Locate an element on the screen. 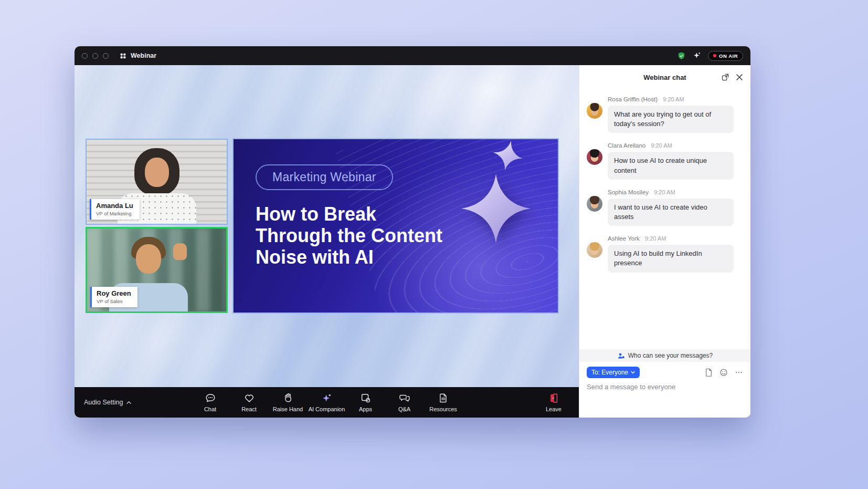  raise-hand-button: Raise Hand is located at coordinates (288, 402).